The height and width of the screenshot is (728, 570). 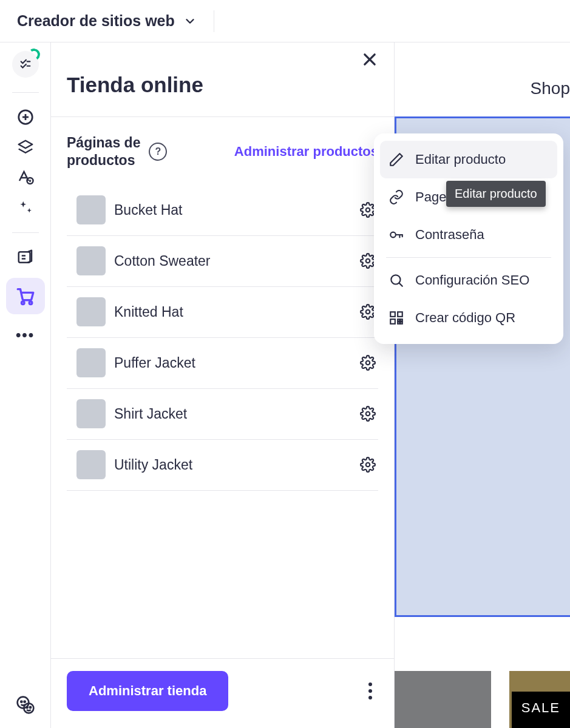 What do you see at coordinates (163, 261) in the screenshot?
I see `product-name: Cotton Sweater` at bounding box center [163, 261].